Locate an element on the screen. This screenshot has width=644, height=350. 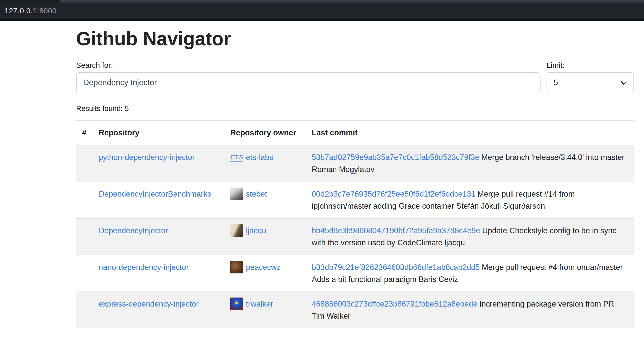
repository-cell: nano-dependency-injector is located at coordinates (158, 273).